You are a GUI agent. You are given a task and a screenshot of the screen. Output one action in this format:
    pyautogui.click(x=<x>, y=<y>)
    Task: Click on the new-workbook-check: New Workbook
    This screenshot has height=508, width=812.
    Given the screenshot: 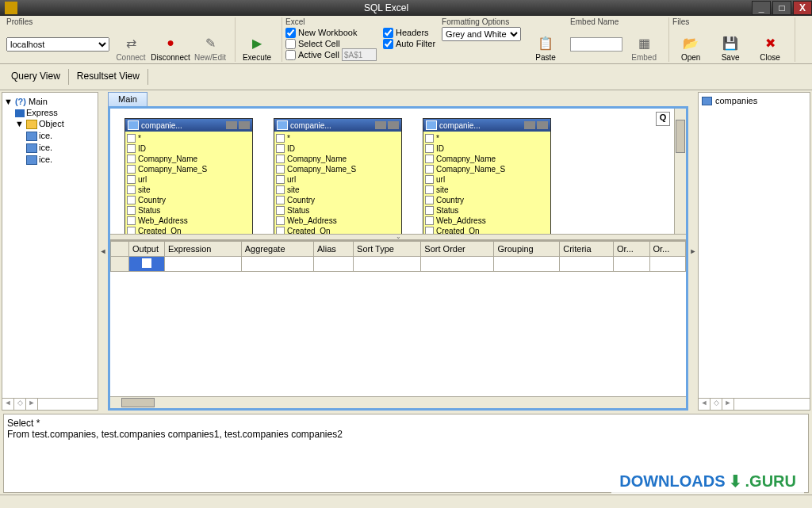 What is the action you would take?
    pyautogui.click(x=331, y=32)
    